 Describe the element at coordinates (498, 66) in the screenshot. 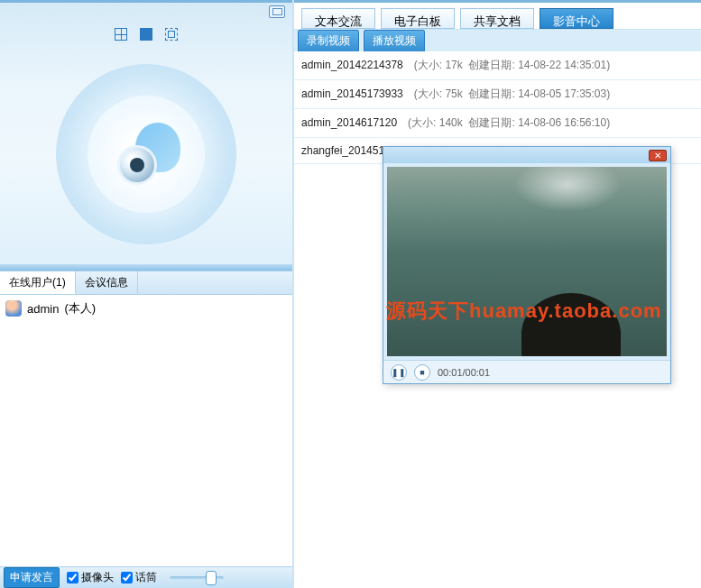

I see `file-row: admin_20142214378(大小: 17k 创建日期: 14-08-22…` at that location.